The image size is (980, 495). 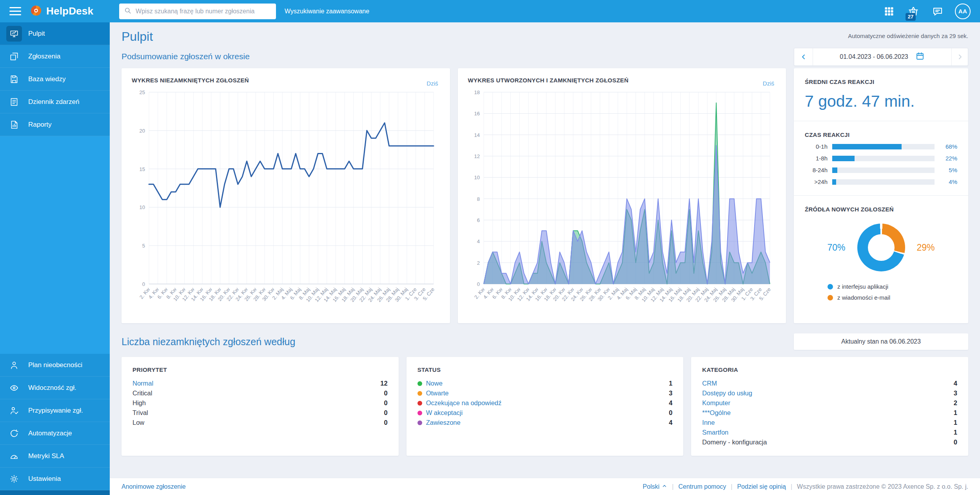 What do you see at coordinates (545, 406) in the screenshot?
I see `status-card: STATUS Nowe1Otwarte3Oczekujące na odpowi…` at bounding box center [545, 406].